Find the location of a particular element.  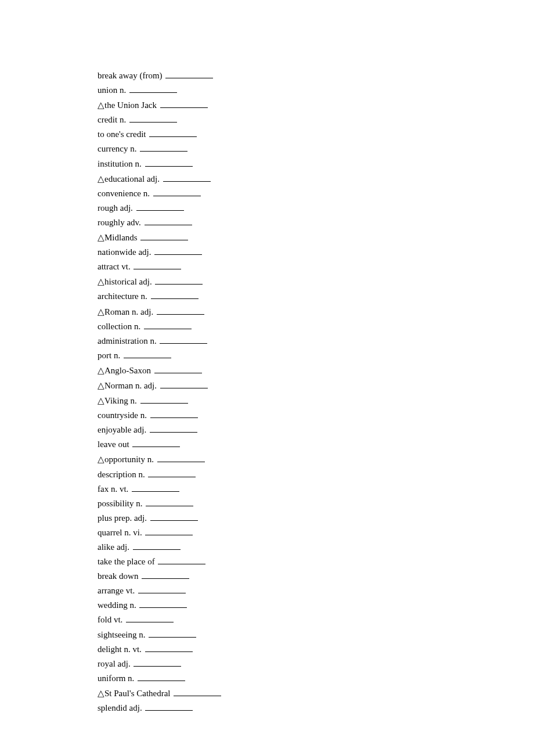

term-text: enjoyable is located at coordinates (114, 430).